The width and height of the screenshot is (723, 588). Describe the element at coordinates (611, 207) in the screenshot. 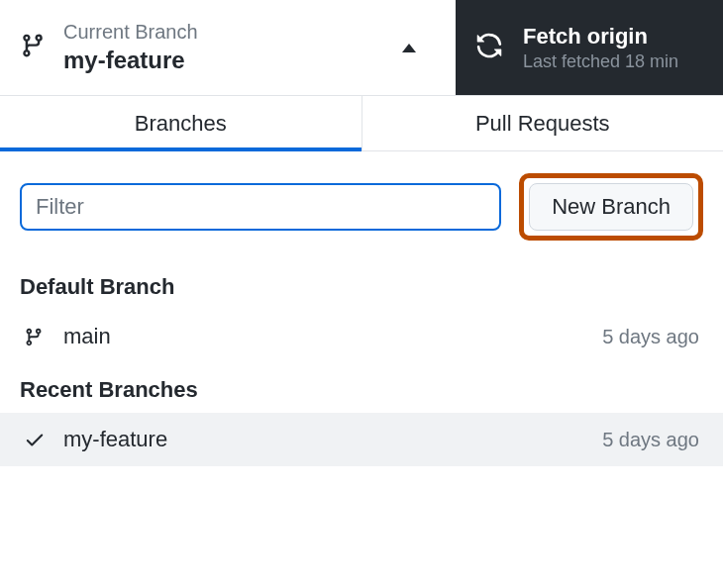

I see `new-branch-button: New Branch` at that location.